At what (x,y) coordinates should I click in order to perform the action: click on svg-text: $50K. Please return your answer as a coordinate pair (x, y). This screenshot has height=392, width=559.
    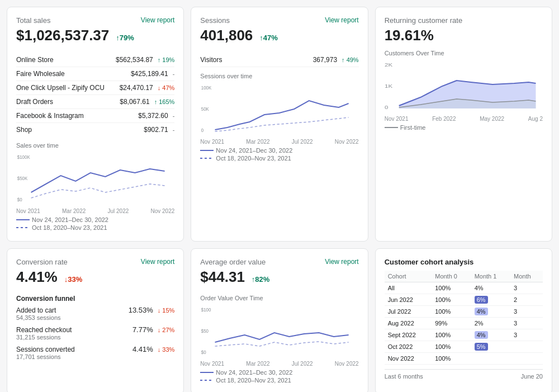
    Looking at the image, I should click on (22, 179).